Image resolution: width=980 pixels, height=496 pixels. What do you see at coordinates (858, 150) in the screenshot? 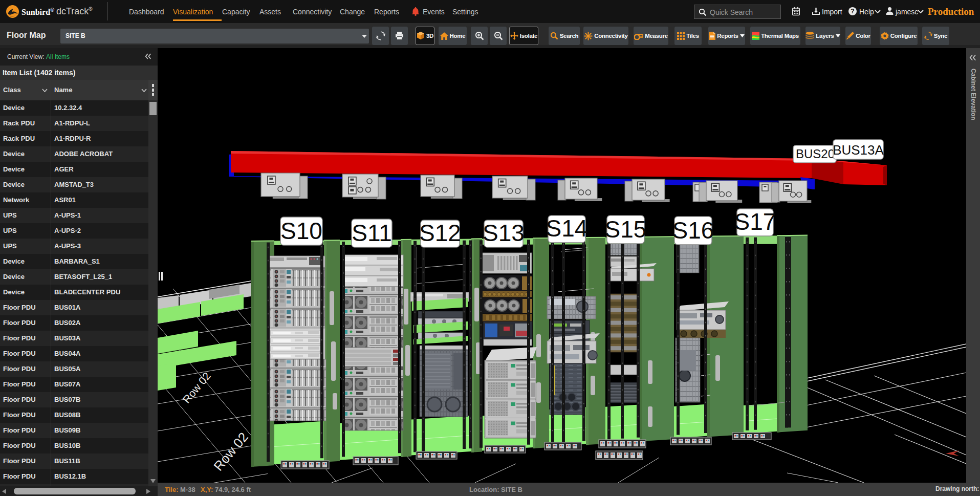
I see `svg-text: BUS13A` at bounding box center [858, 150].